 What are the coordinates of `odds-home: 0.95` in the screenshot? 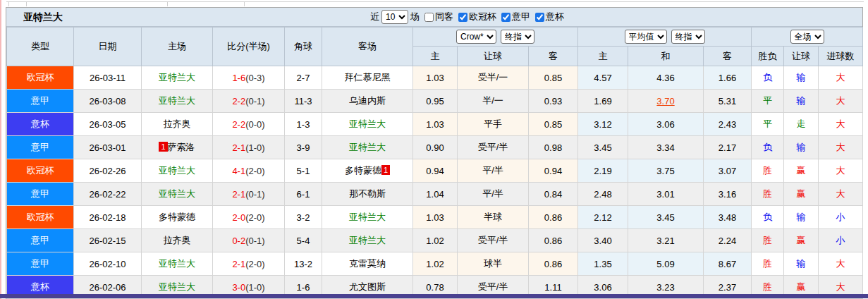 It's located at (436, 102).